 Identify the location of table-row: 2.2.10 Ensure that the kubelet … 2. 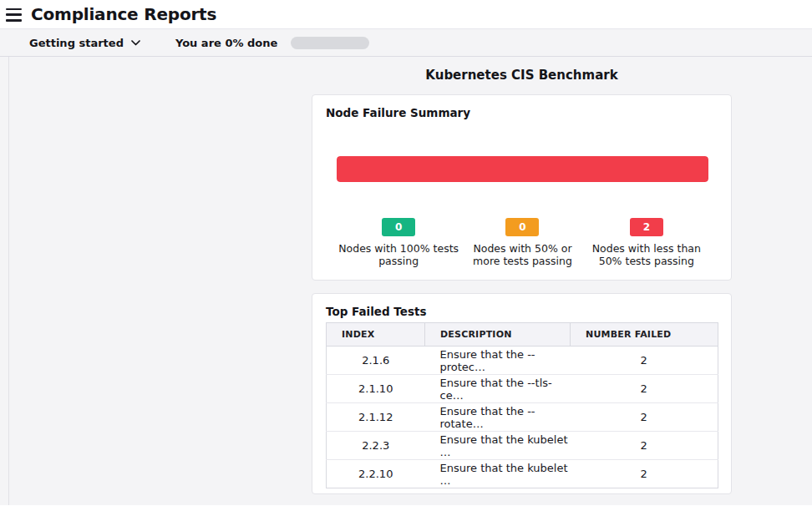
(523, 474).